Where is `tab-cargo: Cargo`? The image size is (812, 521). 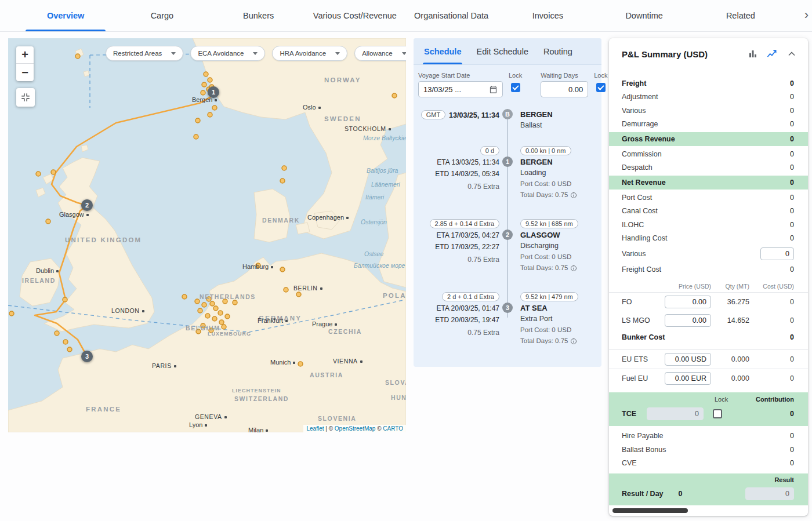 tab-cargo: Cargo is located at coordinates (162, 16).